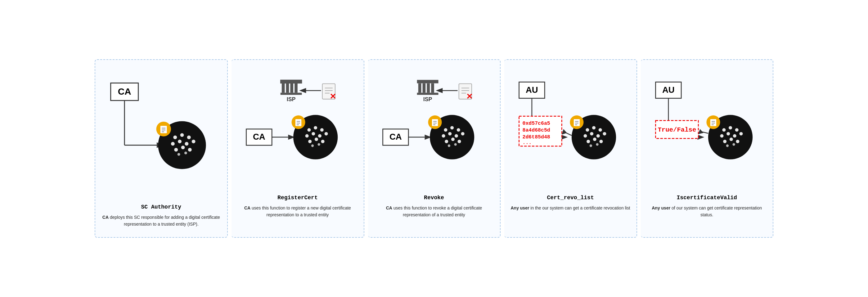 The width and height of the screenshot is (868, 297). I want to click on cert-revo-list-title: Cert_revo_list, so click(570, 198).